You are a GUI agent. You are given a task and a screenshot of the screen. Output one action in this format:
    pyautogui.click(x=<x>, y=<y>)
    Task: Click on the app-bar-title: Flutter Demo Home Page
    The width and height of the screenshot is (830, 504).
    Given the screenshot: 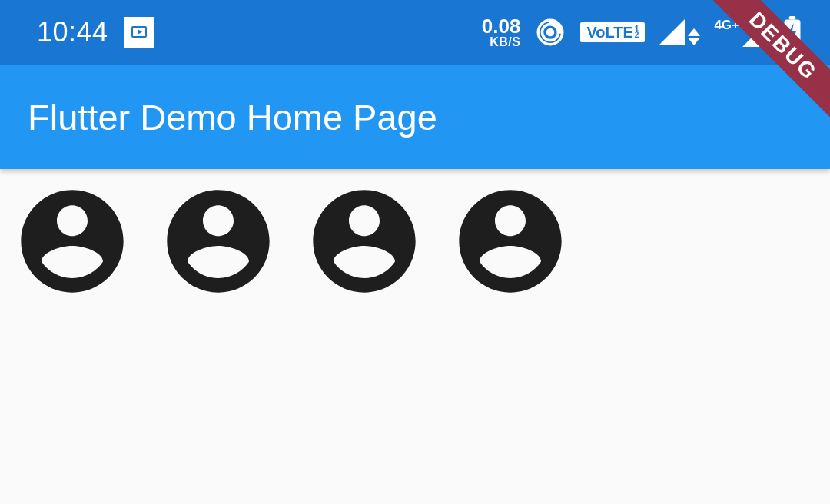 What is the action you would take?
    pyautogui.click(x=232, y=117)
    